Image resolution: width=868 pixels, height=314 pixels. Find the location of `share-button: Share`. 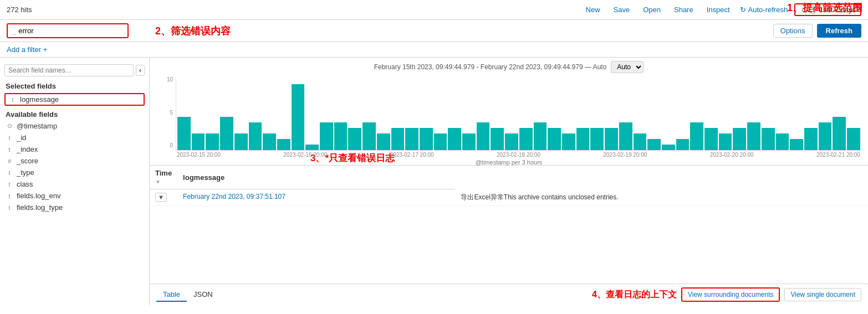

share-button: Share is located at coordinates (684, 10).